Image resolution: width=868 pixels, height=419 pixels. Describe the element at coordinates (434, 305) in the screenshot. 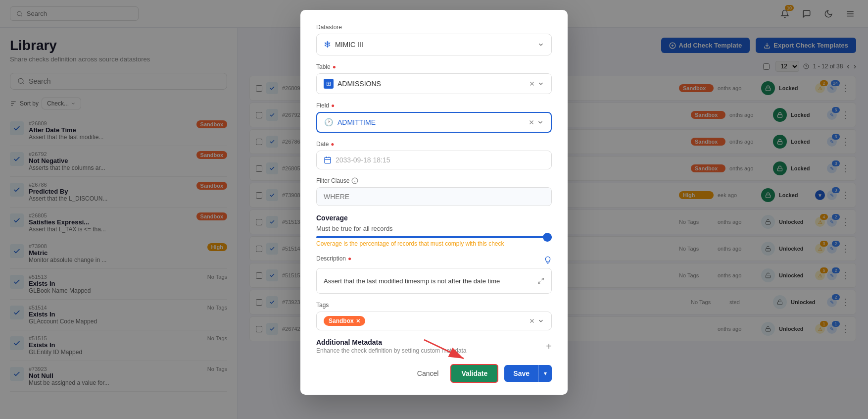

I see `tags-label: Tags` at that location.